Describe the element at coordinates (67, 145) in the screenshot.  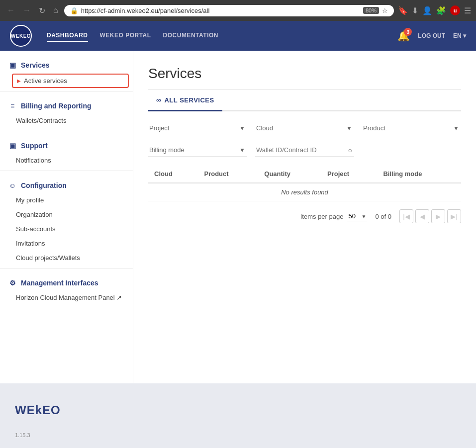
I see `sidebar-section-header-support: ▣ Support` at that location.